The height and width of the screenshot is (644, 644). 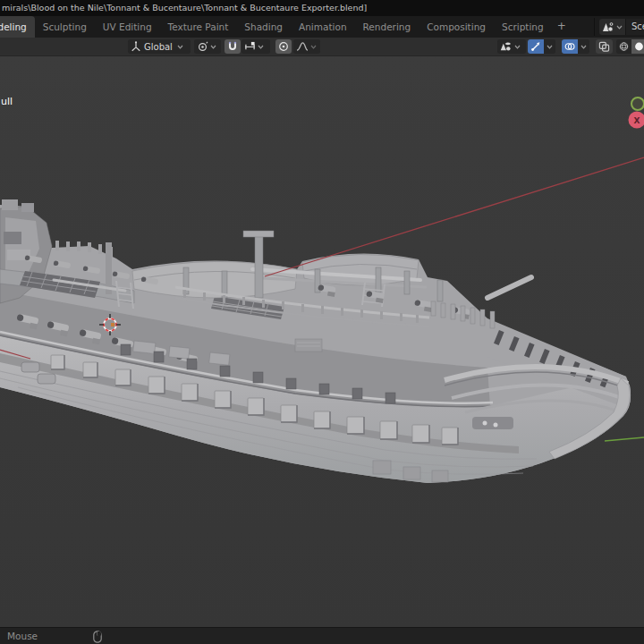 What do you see at coordinates (64, 27) in the screenshot?
I see `tab-sculpting: Sculpting` at bounding box center [64, 27].